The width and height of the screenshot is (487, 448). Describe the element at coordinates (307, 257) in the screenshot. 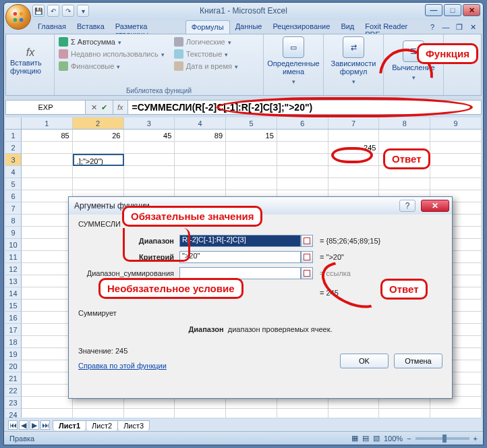

I see `collapse-dialog-icon` at that location.